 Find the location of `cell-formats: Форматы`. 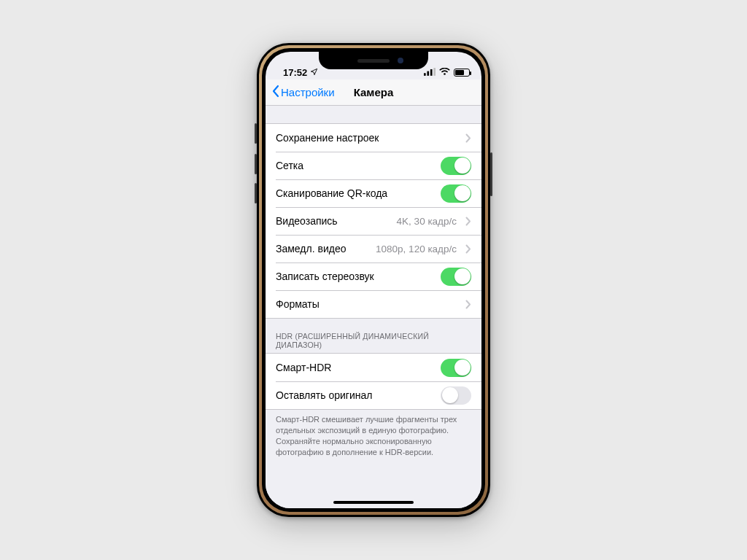

cell-formats: Форматы is located at coordinates (374, 304).